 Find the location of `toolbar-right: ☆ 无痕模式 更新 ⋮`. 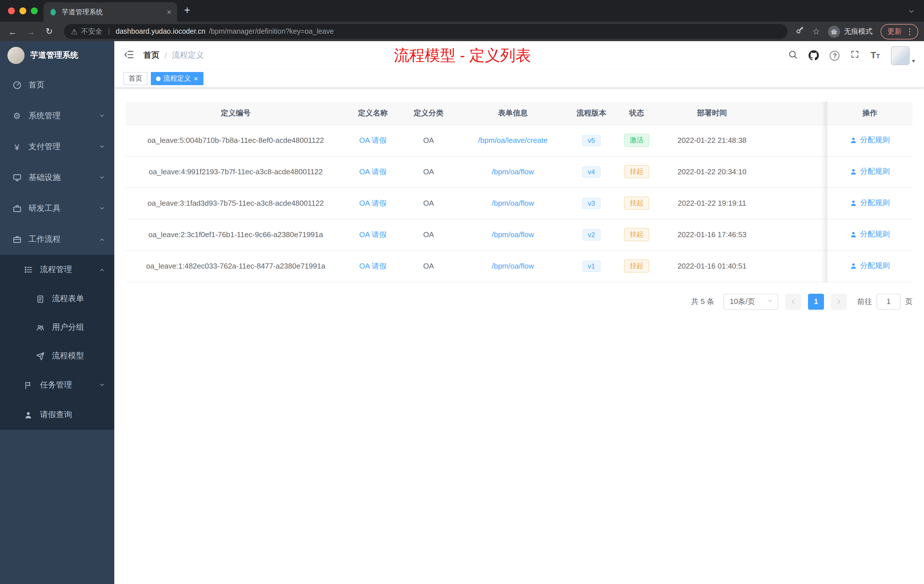

toolbar-right: ☆ 无痕模式 更新 ⋮ is located at coordinates (856, 31).